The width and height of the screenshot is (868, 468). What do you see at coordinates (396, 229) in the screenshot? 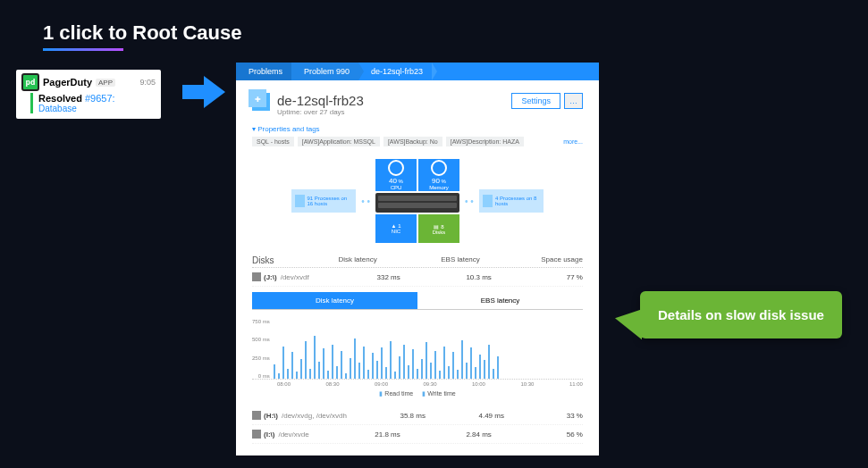
I see `nic-tile: ▲ 1 NIC` at bounding box center [396, 229].